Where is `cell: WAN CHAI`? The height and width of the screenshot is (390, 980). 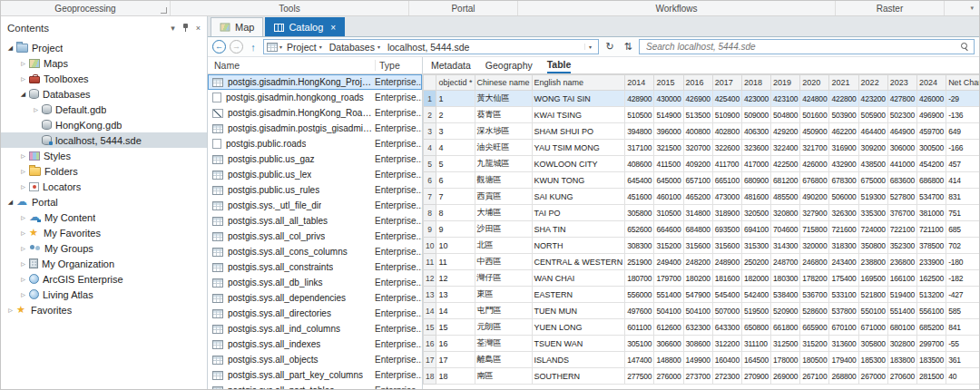 cell: WAN CHAI is located at coordinates (579, 278).